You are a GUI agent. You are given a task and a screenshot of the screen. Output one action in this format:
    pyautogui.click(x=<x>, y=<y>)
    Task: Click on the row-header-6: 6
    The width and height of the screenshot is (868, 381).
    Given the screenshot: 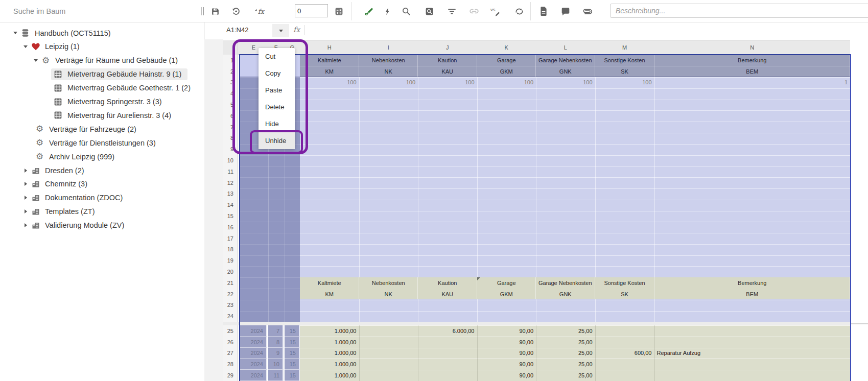 What is the action you would take?
    pyautogui.click(x=230, y=116)
    